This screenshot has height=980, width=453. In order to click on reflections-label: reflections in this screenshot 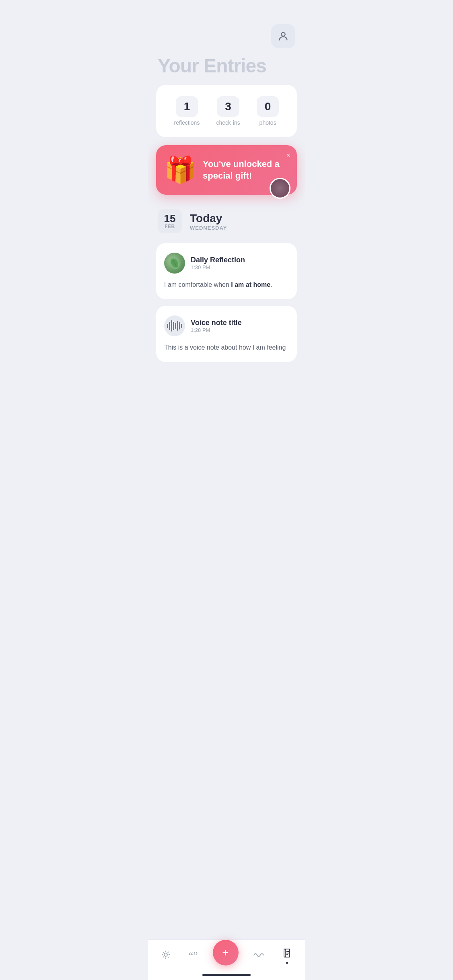, I will do `click(187, 123)`.